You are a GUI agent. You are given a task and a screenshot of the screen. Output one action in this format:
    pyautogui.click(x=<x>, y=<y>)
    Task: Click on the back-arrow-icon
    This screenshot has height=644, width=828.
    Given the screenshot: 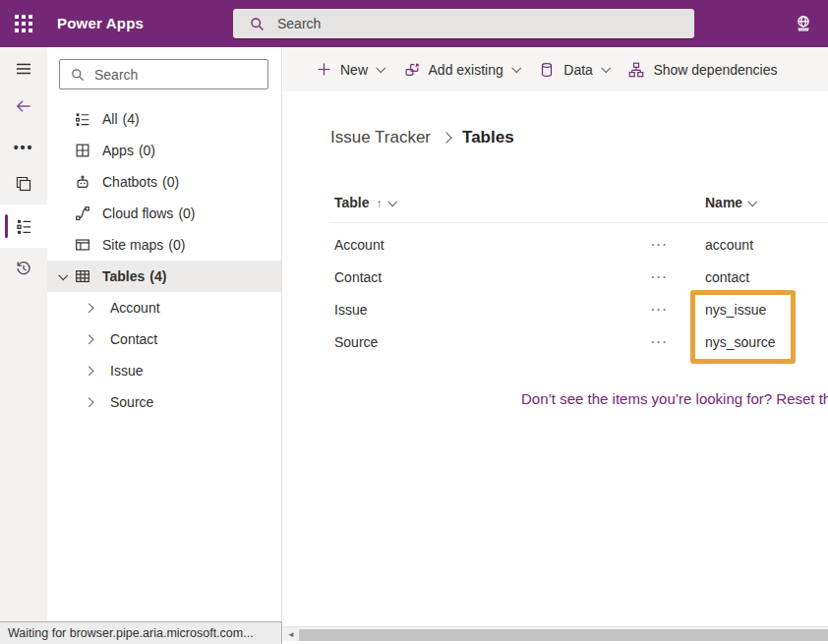 What is the action you would take?
    pyautogui.click(x=24, y=106)
    